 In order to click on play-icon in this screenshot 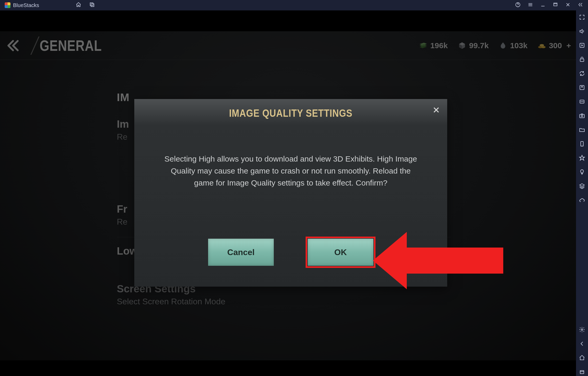, I will do `click(582, 46)`.